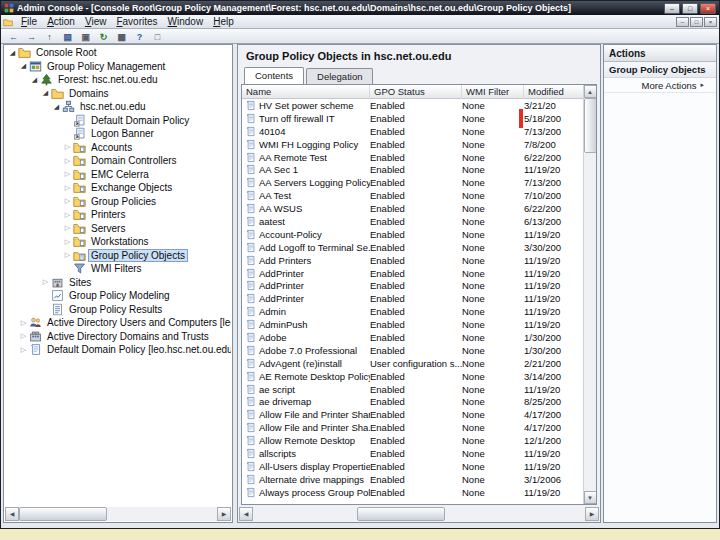 This screenshot has height=540, width=720. Describe the element at coordinates (118, 161) in the screenshot. I see `tree-item-domain-controllers: Domain Controllers` at that location.